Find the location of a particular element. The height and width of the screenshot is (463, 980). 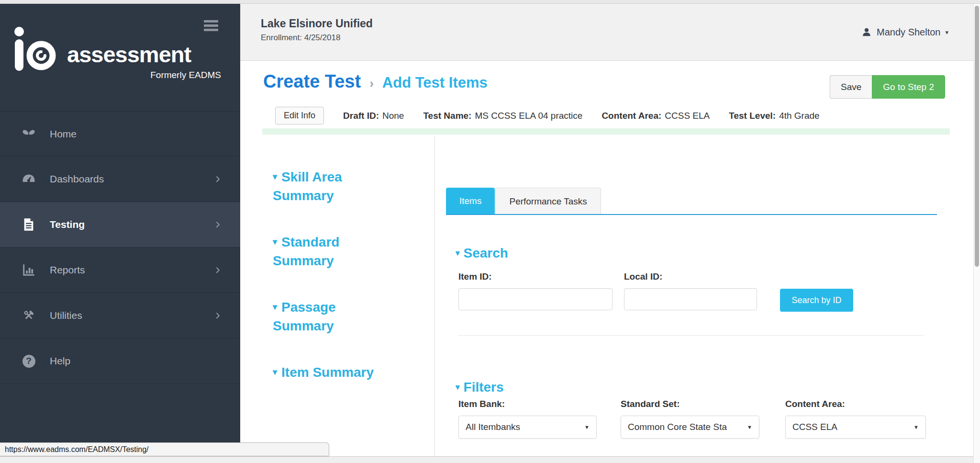

summary-link-item: ▾Item Summary is located at coordinates (329, 373).